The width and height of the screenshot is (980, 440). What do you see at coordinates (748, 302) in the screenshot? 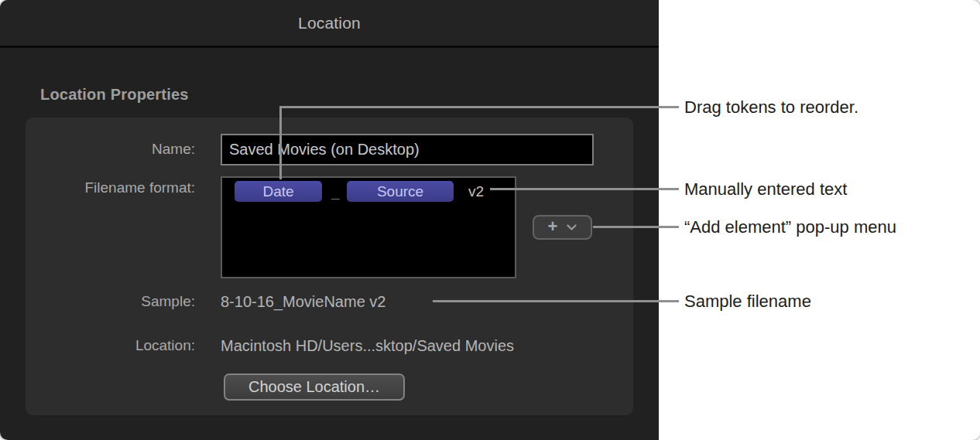
I see `callout-text-sample-filename: Sample filename` at bounding box center [748, 302].